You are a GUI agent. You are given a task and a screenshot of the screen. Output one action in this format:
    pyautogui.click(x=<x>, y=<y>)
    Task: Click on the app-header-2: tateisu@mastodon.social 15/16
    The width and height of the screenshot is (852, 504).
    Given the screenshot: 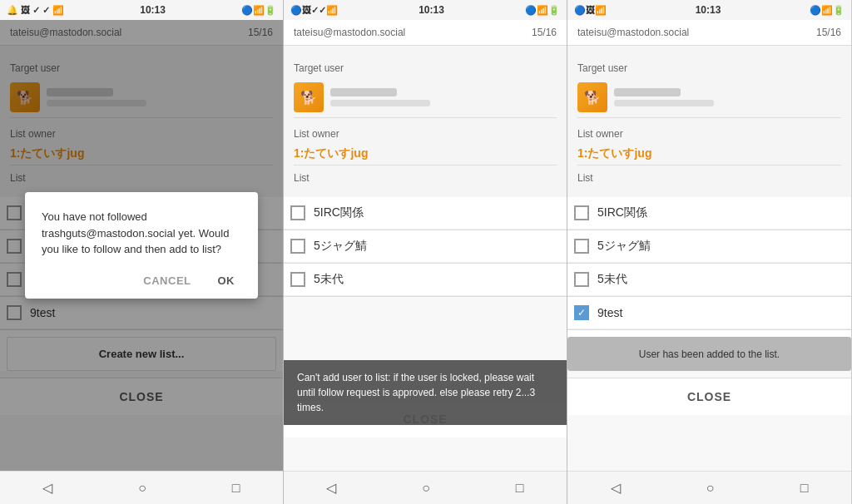 What is the action you would take?
    pyautogui.click(x=425, y=33)
    